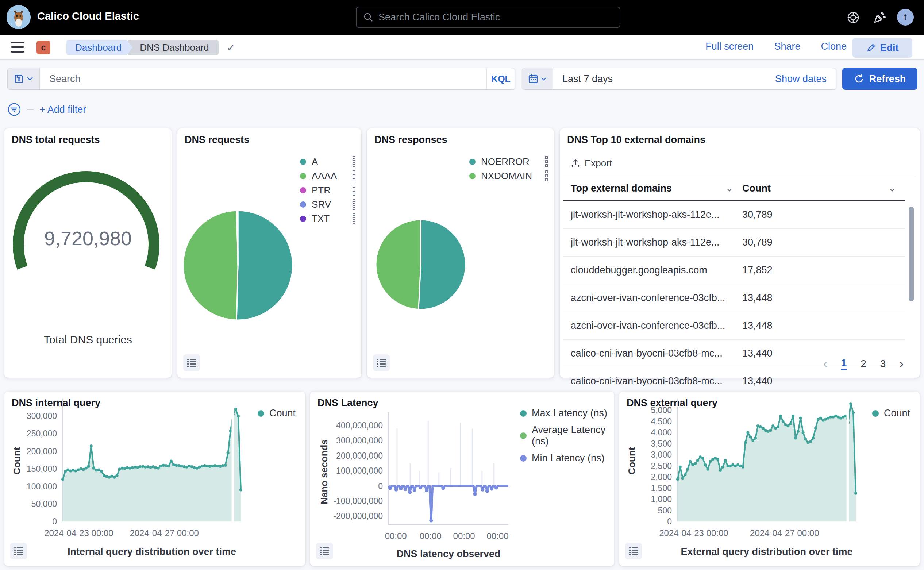 This screenshot has width=924, height=570. I want to click on show-dates-button: Show dates, so click(806, 79).